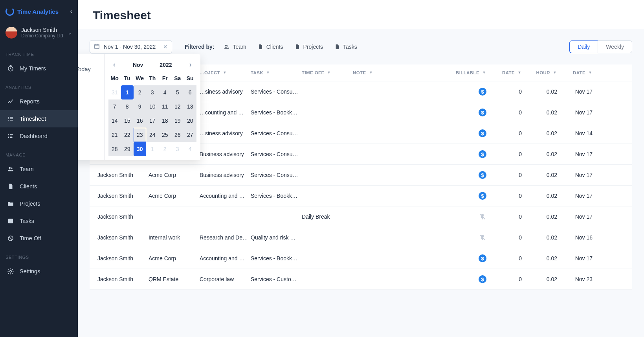 Image resolution: width=644 pixels, height=337 pixels. I want to click on calendar-day: 6, so click(190, 92).